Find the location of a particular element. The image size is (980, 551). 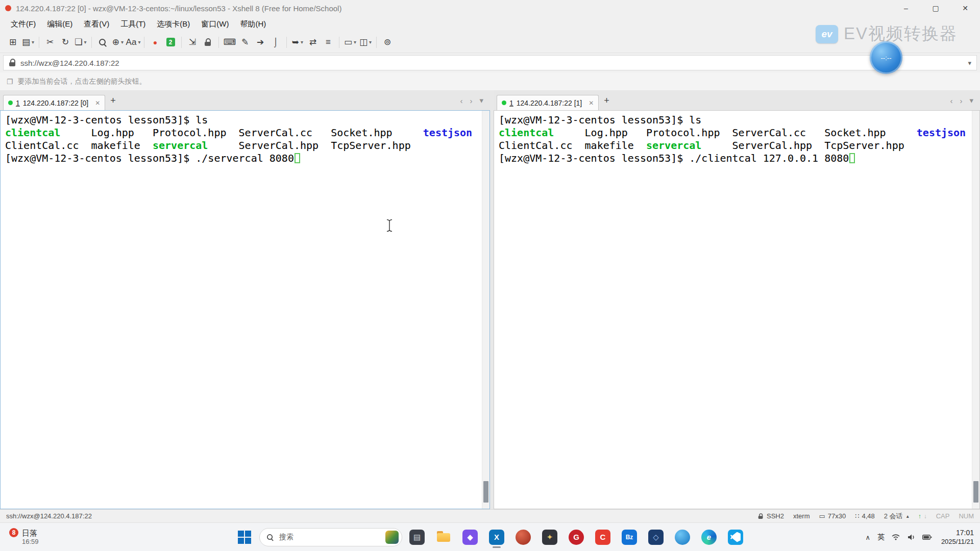

file-transfer-button: ⇄ is located at coordinates (313, 42).